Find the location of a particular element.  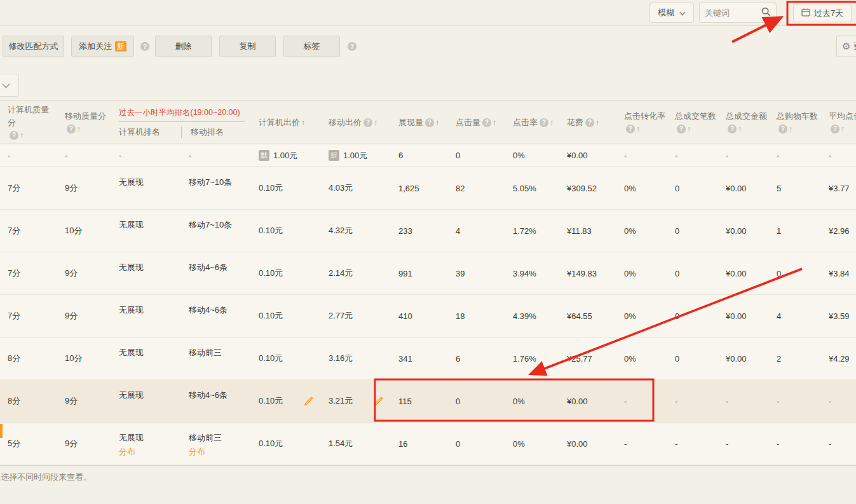

pc-rank-value: - is located at coordinates (120, 156).